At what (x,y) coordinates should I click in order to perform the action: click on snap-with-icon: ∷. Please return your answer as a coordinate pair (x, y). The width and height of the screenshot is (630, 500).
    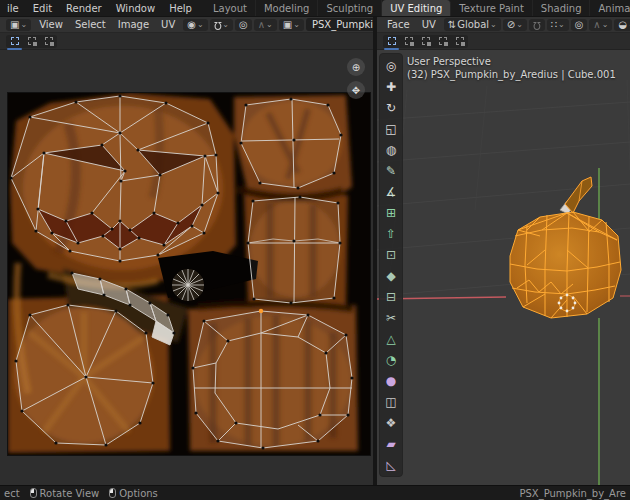
    Looking at the image, I should click on (554, 25).